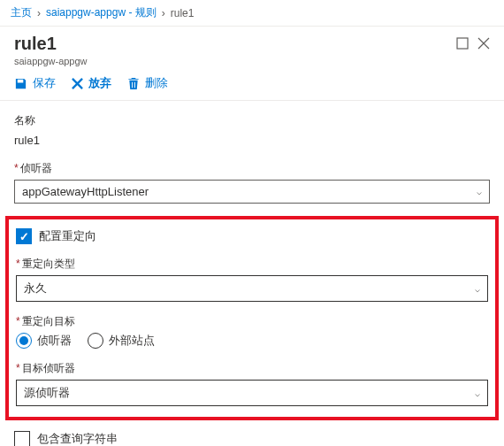  Describe the element at coordinates (252, 48) in the screenshot. I see `blade-header: rule1 saiappgw-appgw` at that location.